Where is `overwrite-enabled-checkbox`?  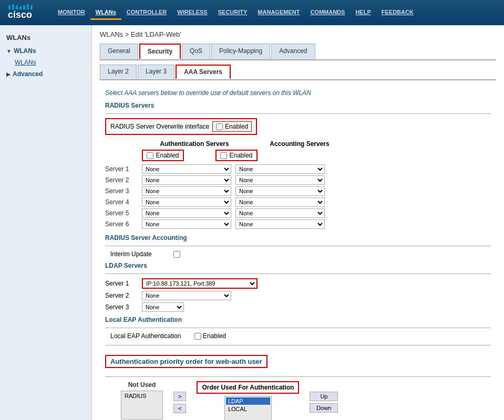 overwrite-enabled-checkbox is located at coordinates (220, 127).